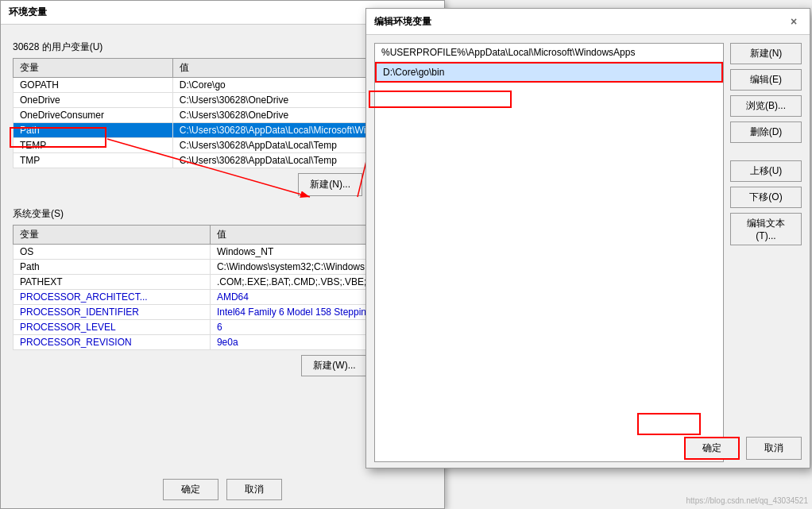 This screenshot has width=812, height=509. Describe the element at coordinates (94, 68) in the screenshot. I see `user-col-var: 变量` at that location.